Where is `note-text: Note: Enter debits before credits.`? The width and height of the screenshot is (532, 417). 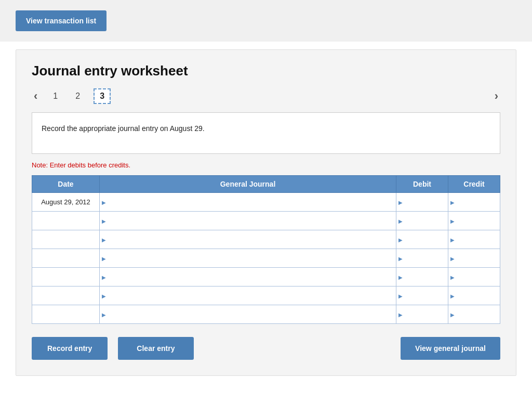 note-text: Note: Enter debits before credits. is located at coordinates (266, 165).